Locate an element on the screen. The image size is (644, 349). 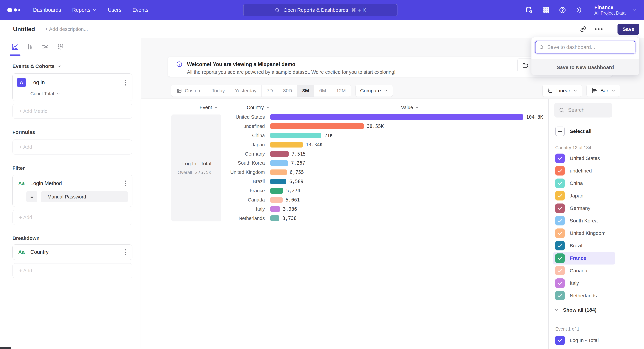
bar-undefined is located at coordinates (317, 126).